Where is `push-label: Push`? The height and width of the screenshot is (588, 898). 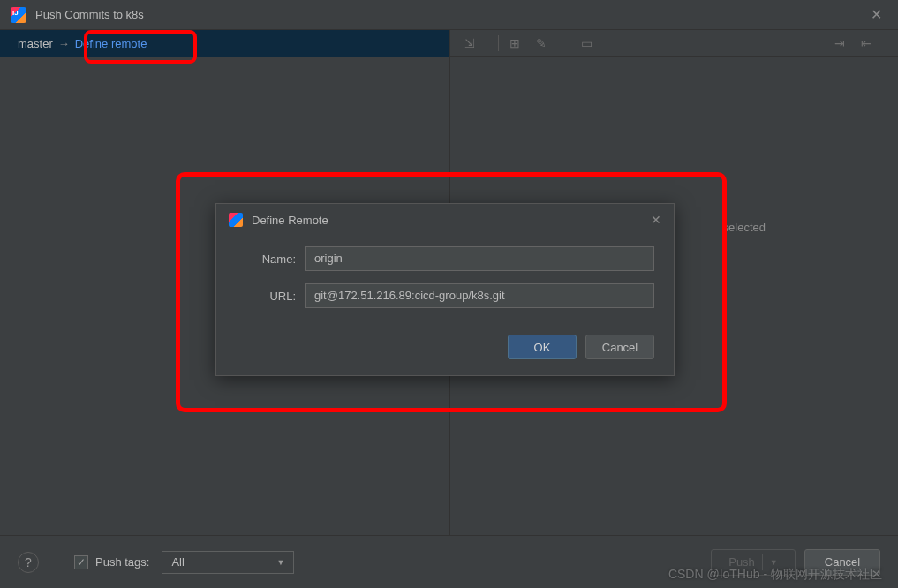
push-label: Push is located at coordinates (742, 562).